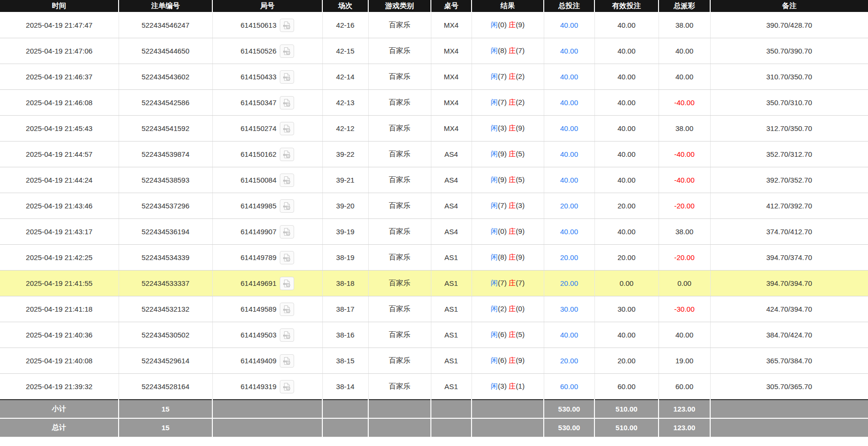 Image resolution: width=868 pixels, height=446 pixels. What do you see at coordinates (789, 77) in the screenshot?
I see `cell-remark: 310.70/350.70` at bounding box center [789, 77].